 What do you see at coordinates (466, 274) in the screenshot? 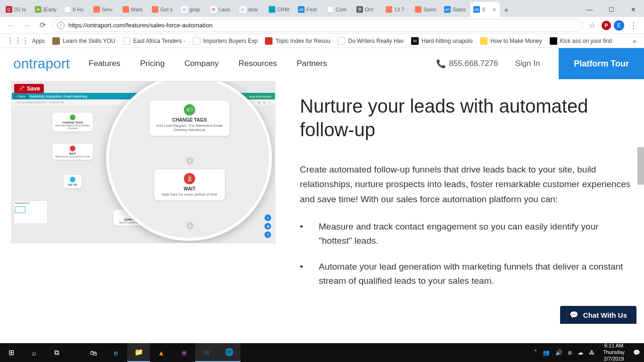
I see `feature-bullet: •Automate your lead generation with mark…` at bounding box center [466, 274].